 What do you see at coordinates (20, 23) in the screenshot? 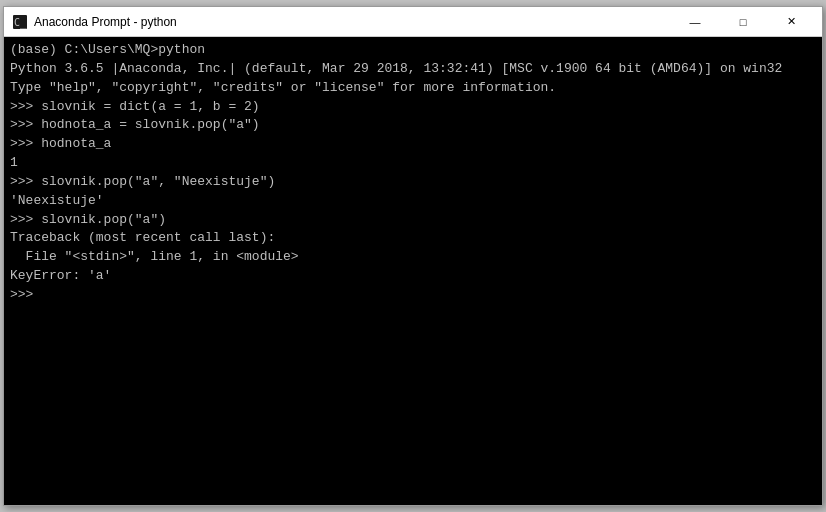
I see `svg-text: C_` at bounding box center [20, 23].